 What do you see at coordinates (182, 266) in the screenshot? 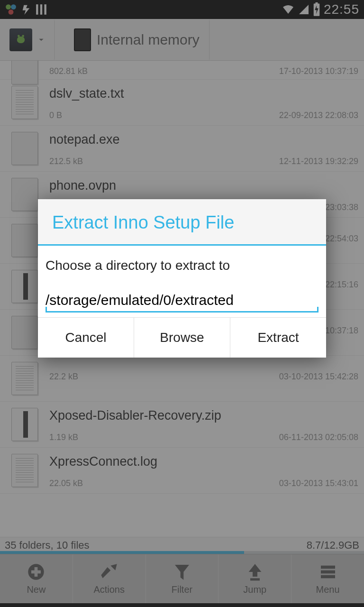
I see `dialog-message: Choose a directory to extract to` at bounding box center [182, 266].